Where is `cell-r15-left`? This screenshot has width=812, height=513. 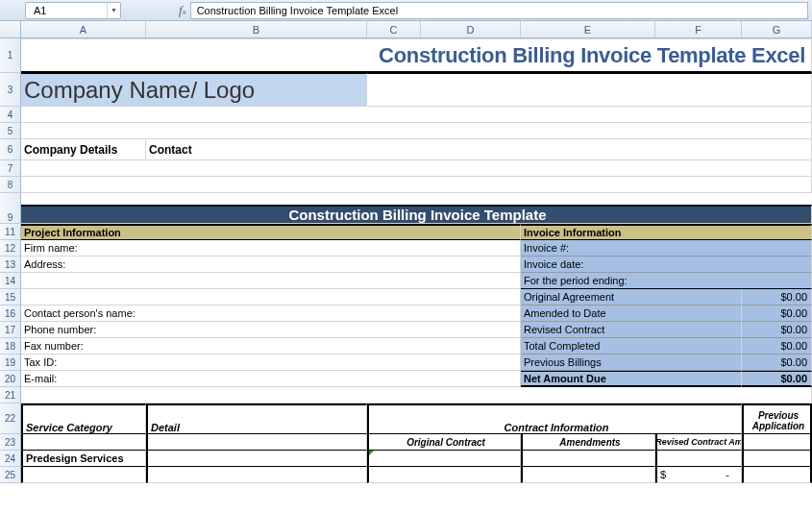
cell-r15-left is located at coordinates (271, 298).